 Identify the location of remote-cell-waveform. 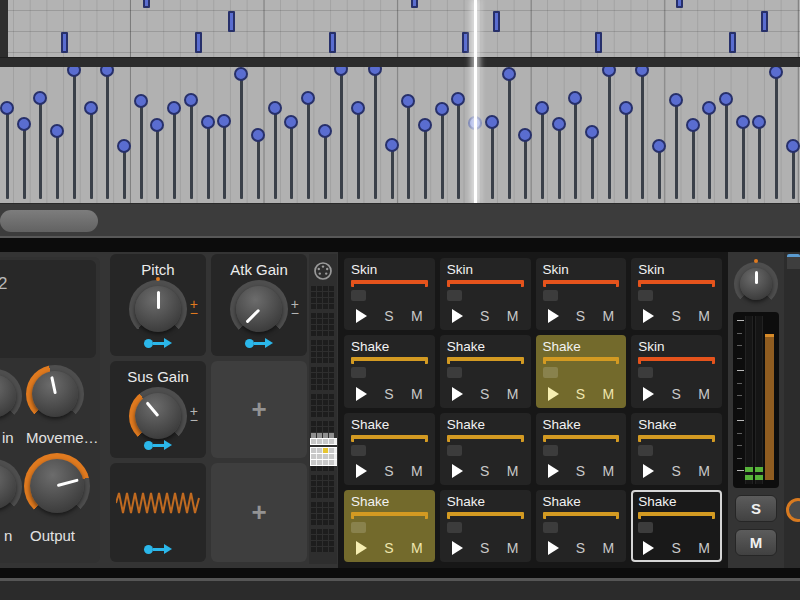
(158, 512).